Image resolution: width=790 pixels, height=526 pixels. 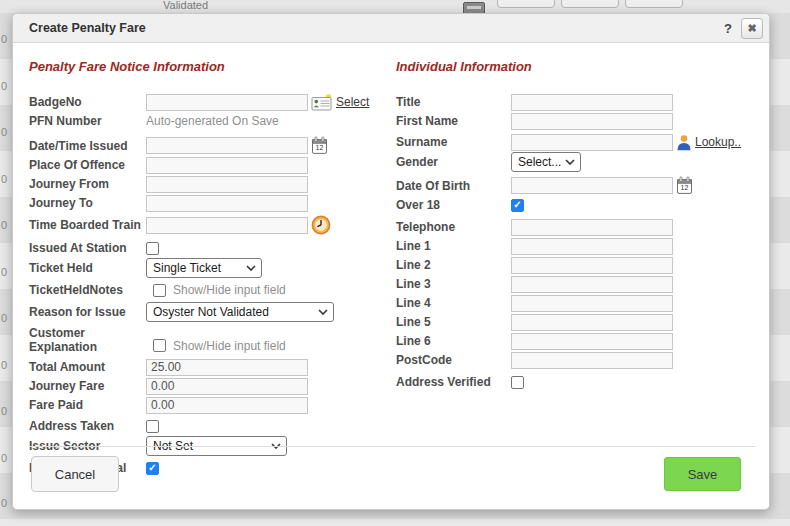 I want to click on close-icon: ✖, so click(x=752, y=28).